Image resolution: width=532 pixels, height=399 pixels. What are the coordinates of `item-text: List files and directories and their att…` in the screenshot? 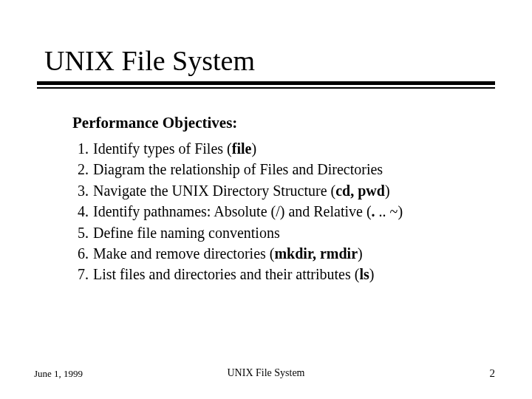 It's located at (287, 274).